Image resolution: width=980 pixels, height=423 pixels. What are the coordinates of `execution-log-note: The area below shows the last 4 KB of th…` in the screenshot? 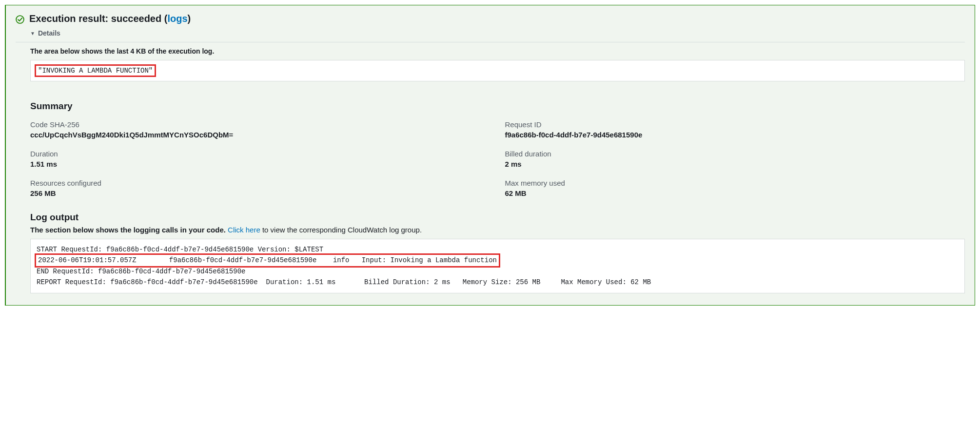 It's located at (497, 51).